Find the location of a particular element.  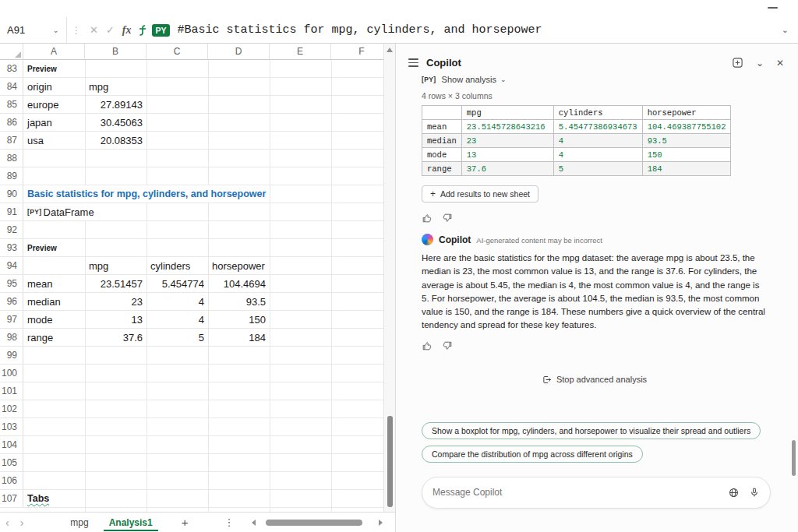

close-panel-button: ✕ is located at coordinates (780, 63).